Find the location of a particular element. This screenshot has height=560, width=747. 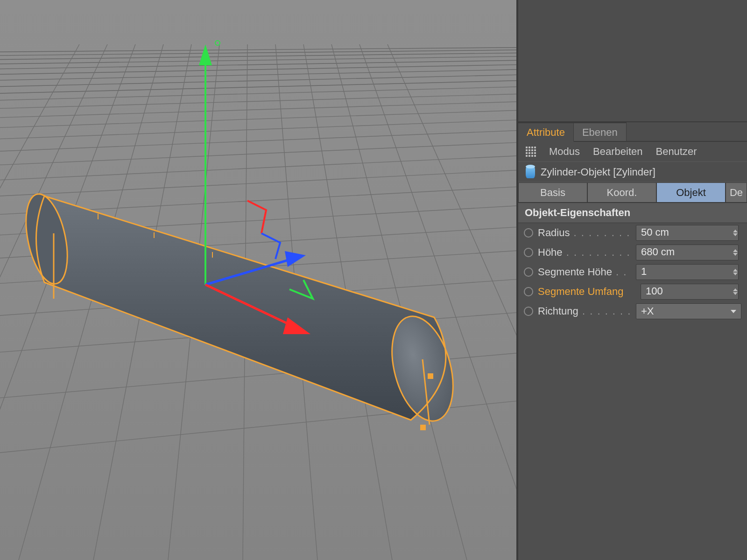

menu-modus: Modus is located at coordinates (564, 152).